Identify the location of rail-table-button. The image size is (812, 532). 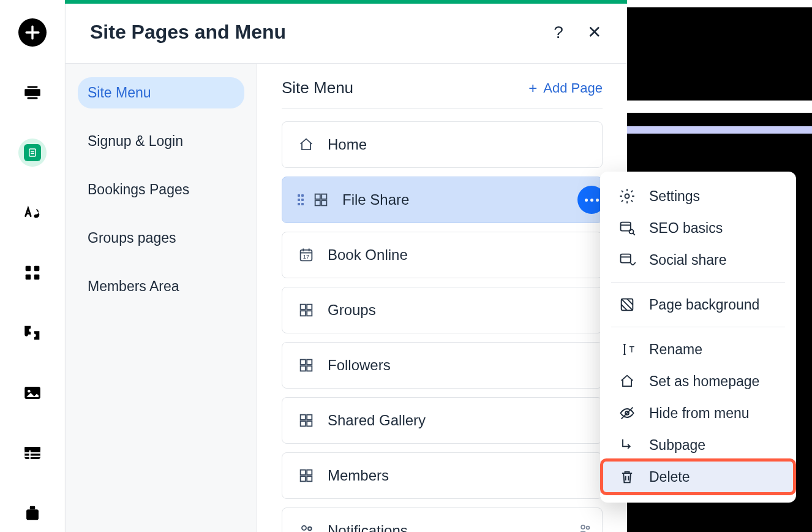
(32, 453).